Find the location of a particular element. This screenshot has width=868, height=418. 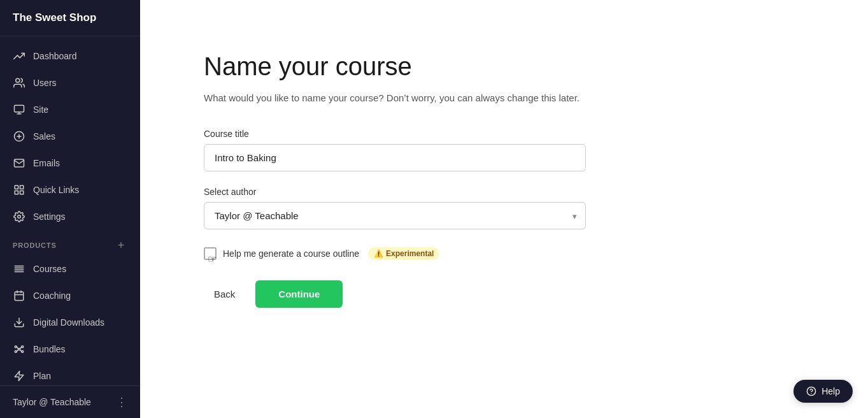

outline-checkbox is located at coordinates (210, 254).